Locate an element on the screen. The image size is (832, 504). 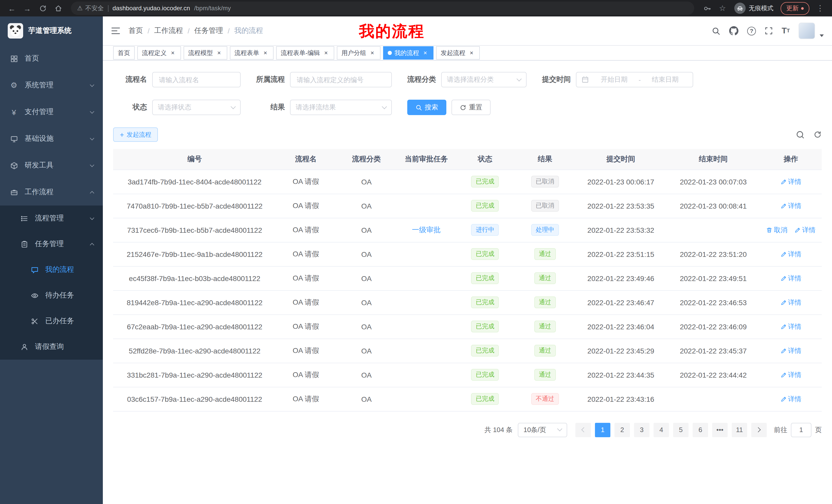
tab-process-form: 流程表单 × is located at coordinates (252, 53).